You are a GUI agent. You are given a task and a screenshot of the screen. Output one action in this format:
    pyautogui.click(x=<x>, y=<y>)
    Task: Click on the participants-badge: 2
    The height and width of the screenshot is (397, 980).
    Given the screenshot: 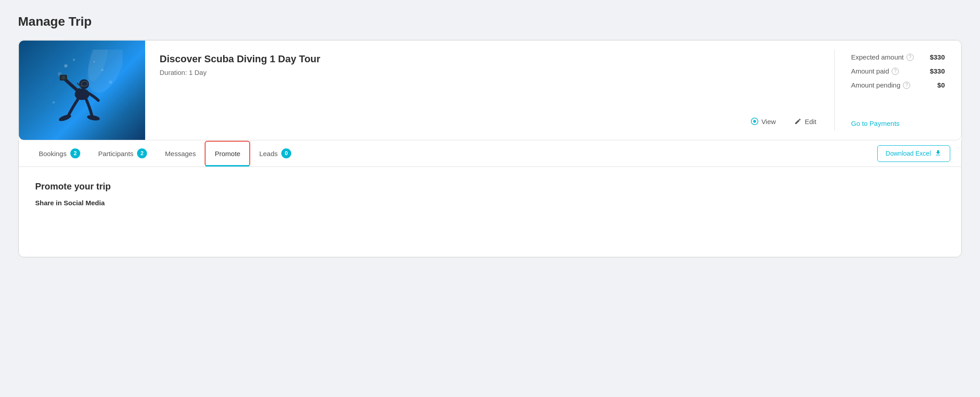 What is the action you would take?
    pyautogui.click(x=142, y=153)
    